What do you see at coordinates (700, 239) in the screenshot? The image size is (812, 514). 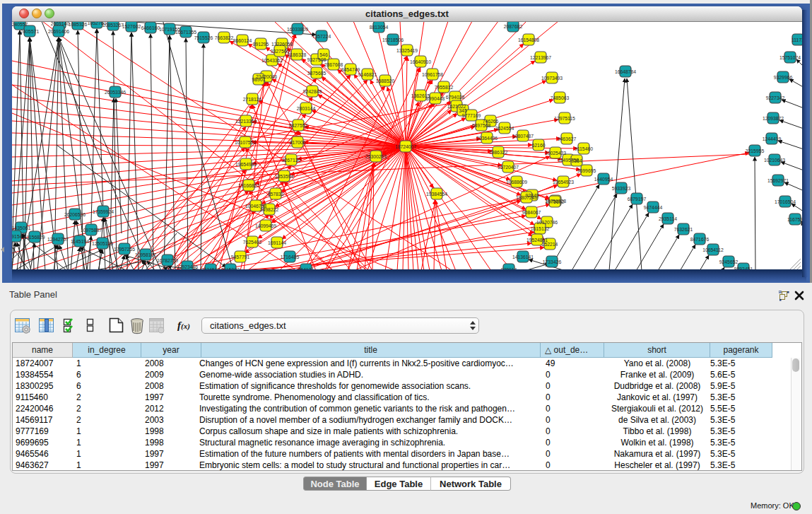 I see `svg-text: 8471676` at bounding box center [700, 239].